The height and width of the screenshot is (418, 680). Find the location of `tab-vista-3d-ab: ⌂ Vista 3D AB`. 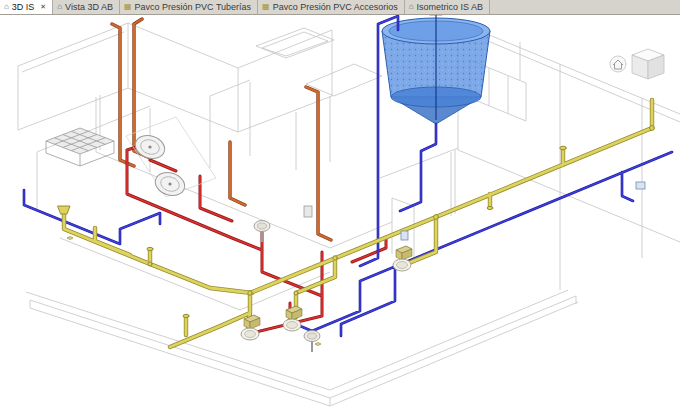

tab-vista-3d-ab: ⌂ Vista 3D AB is located at coordinates (86, 7).